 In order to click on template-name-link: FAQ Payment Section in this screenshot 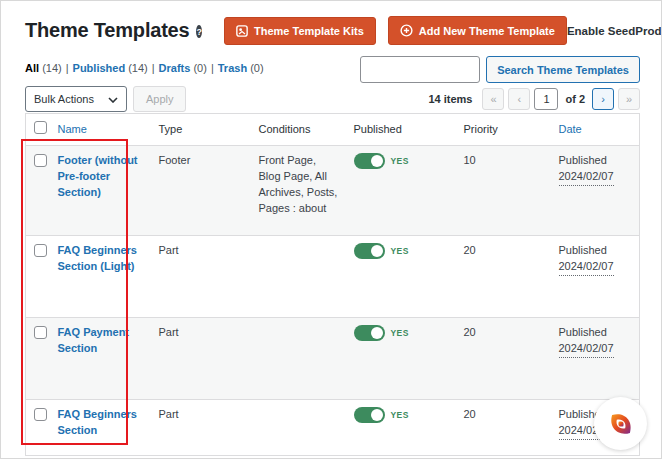, I will do `click(100, 341)`.